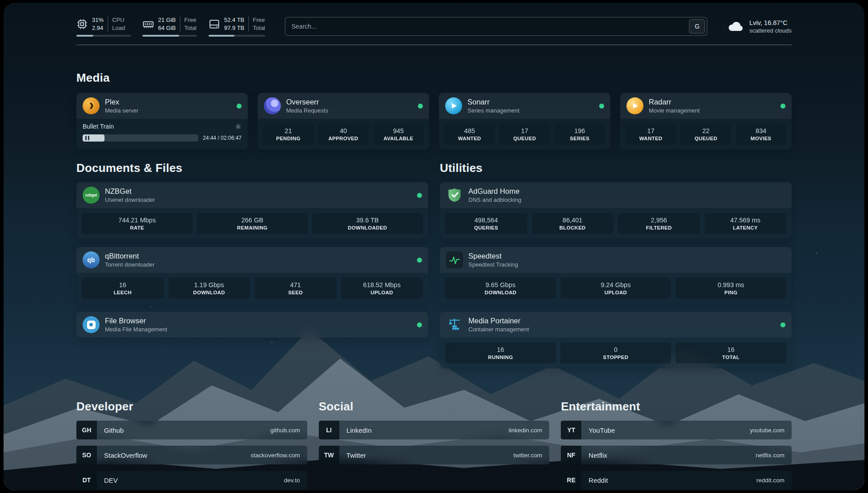 The image size is (868, 493). What do you see at coordinates (697, 26) in the screenshot?
I see `search-engine-button: G` at bounding box center [697, 26].